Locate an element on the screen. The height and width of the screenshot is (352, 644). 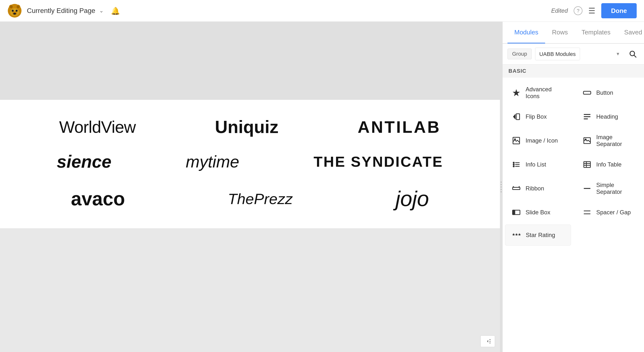
collapse-panel-button is located at coordinates (488, 341).